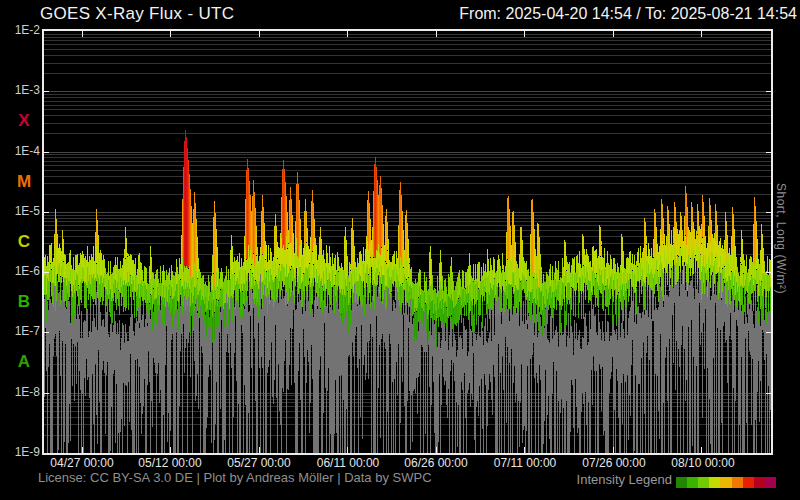  What do you see at coordinates (20, 211) in the screenshot?
I see `y-tick-1e-5: 1E-5` at bounding box center [20, 211].